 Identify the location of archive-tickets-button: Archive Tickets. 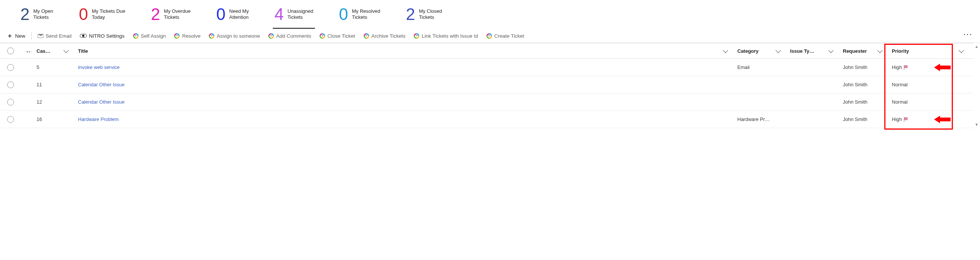
(385, 36).